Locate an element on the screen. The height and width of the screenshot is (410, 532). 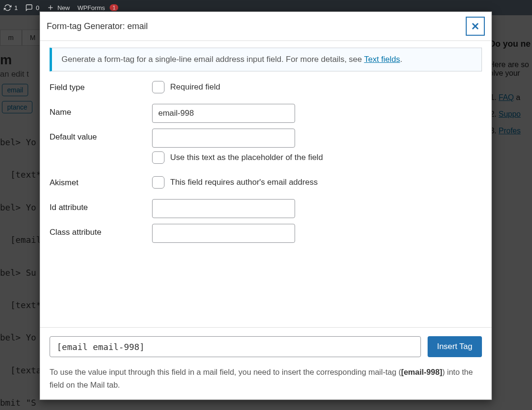
required-label: Required field is located at coordinates (195, 87).